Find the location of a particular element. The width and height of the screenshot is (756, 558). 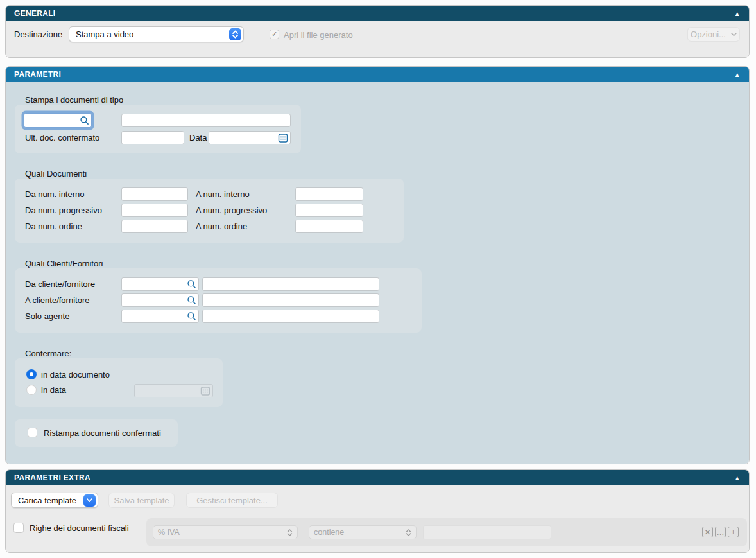

row-label: A num. progressivo is located at coordinates (231, 211).